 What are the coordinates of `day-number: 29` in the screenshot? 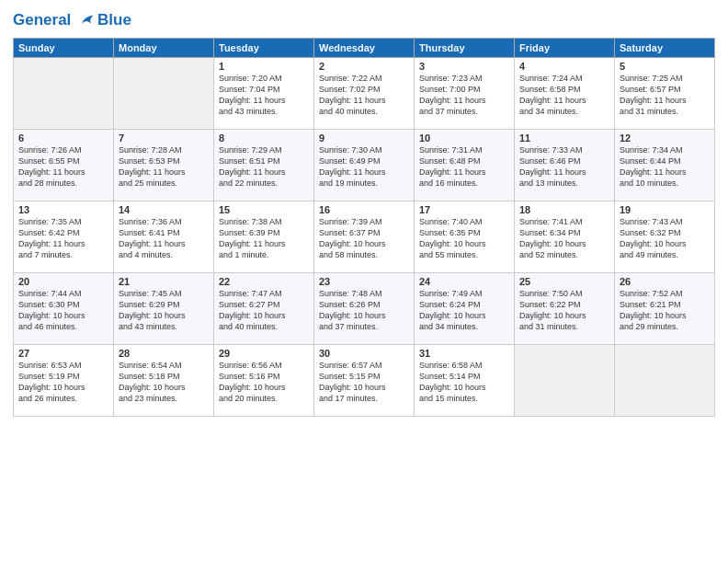 It's located at (264, 353).